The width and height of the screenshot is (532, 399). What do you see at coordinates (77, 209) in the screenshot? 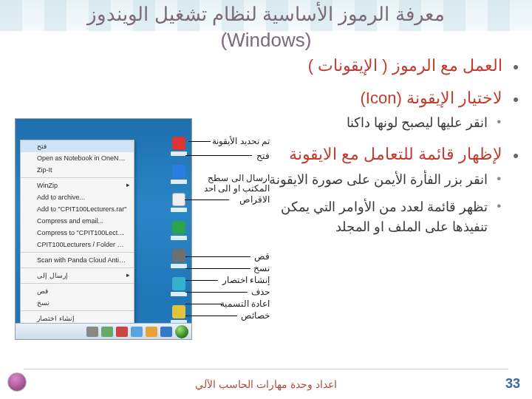
I see `context-menu-item: Add to "CPIT100Lecturers.rar"` at bounding box center [77, 209].